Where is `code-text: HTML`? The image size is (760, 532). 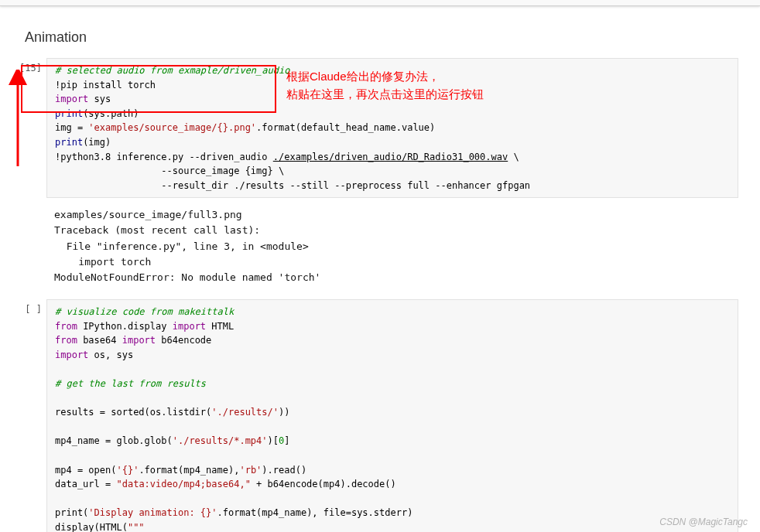 code-text: HTML is located at coordinates (220, 326).